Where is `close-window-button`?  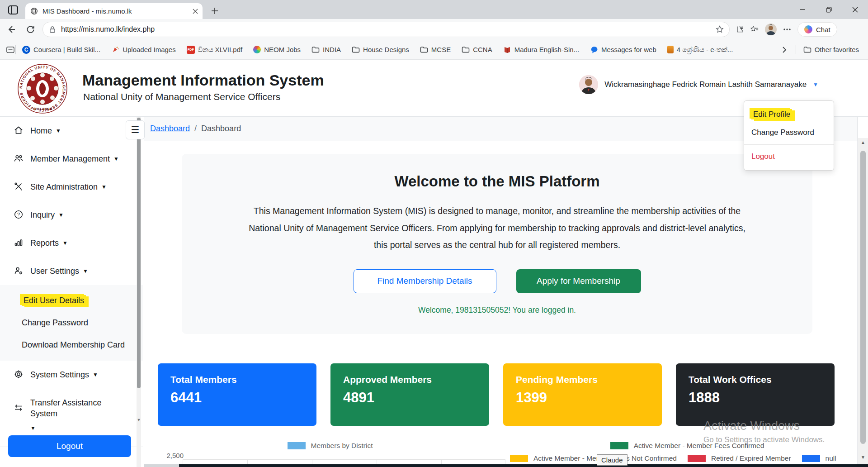 close-window-button is located at coordinates (855, 10).